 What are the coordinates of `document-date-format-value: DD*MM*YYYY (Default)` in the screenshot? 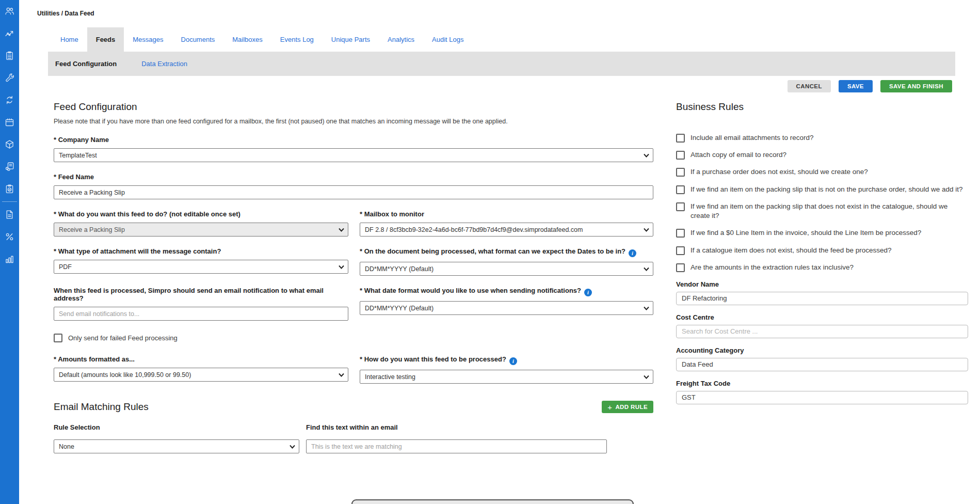 It's located at (399, 269).